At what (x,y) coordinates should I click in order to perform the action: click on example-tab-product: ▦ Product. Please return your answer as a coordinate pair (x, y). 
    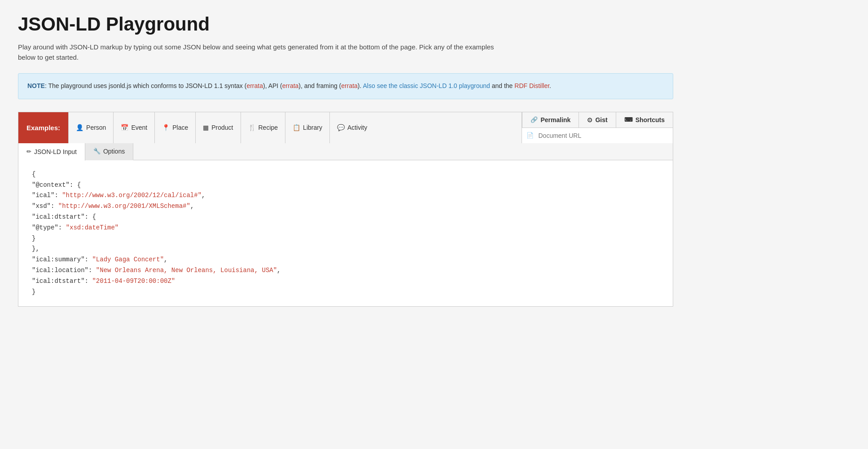
    Looking at the image, I should click on (218, 128).